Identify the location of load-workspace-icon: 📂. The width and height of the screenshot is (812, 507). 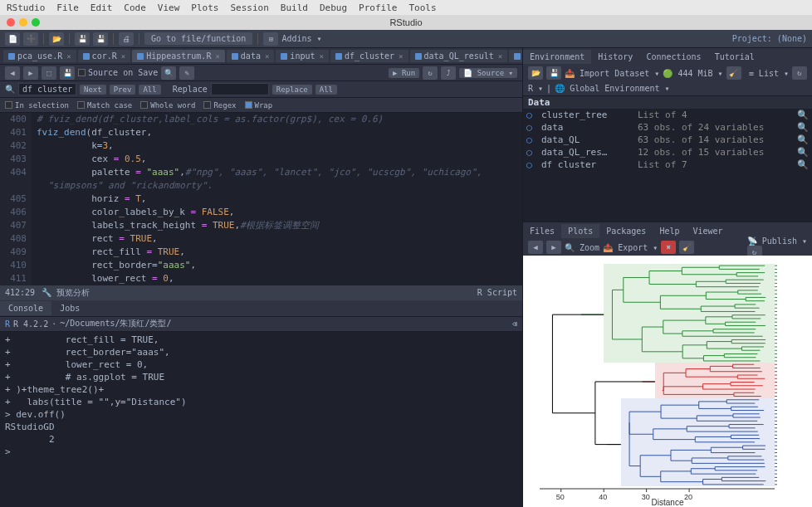
(536, 73).